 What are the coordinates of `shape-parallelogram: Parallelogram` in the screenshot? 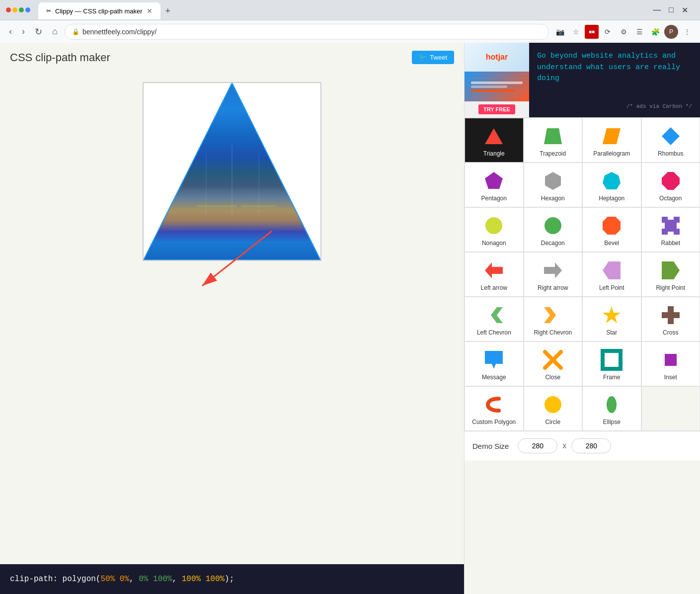 It's located at (612, 140).